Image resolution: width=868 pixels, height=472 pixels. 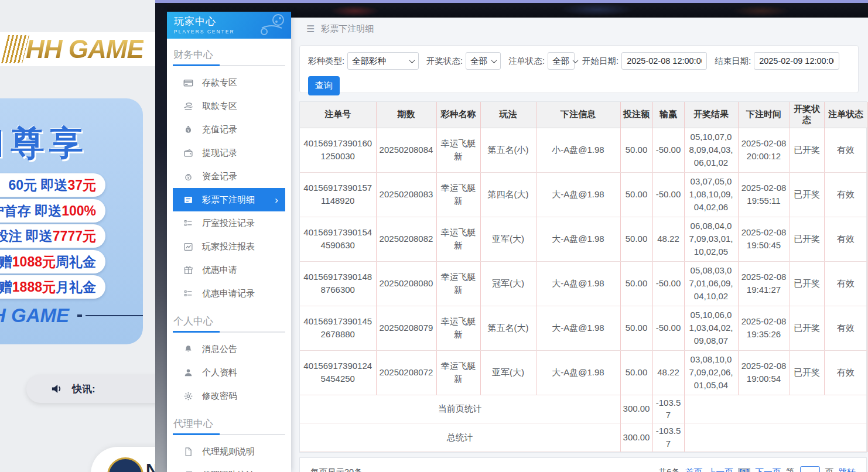 I want to click on jump-button: 跳转, so click(x=847, y=470).